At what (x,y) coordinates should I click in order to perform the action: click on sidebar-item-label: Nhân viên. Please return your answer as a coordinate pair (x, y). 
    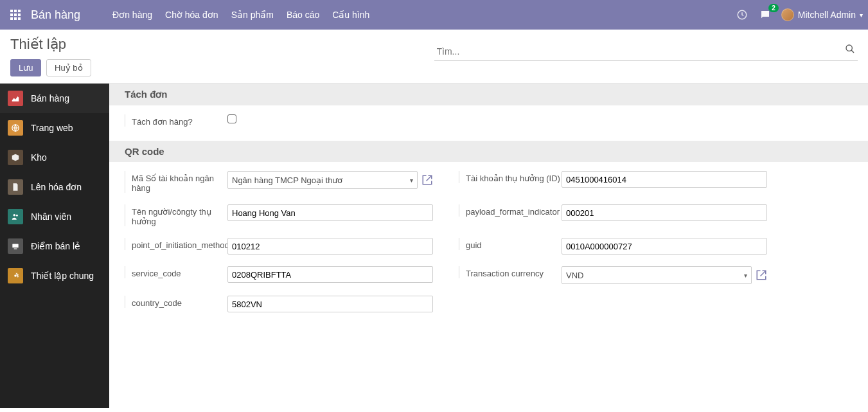
    Looking at the image, I should click on (51, 217).